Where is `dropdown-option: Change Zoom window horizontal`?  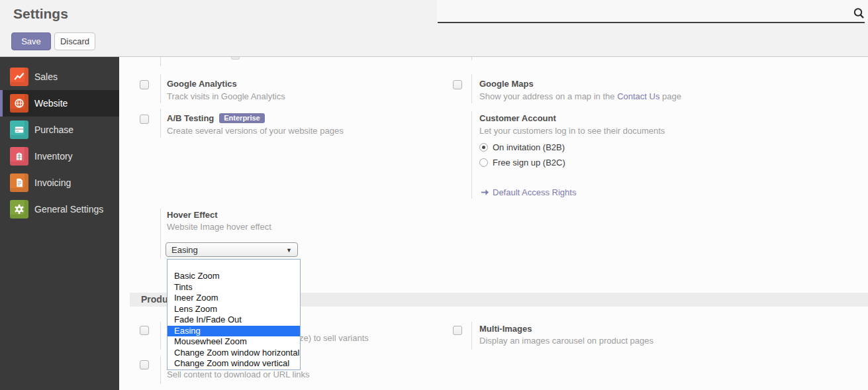
dropdown-option: Change Zoom window horizontal is located at coordinates (234, 354).